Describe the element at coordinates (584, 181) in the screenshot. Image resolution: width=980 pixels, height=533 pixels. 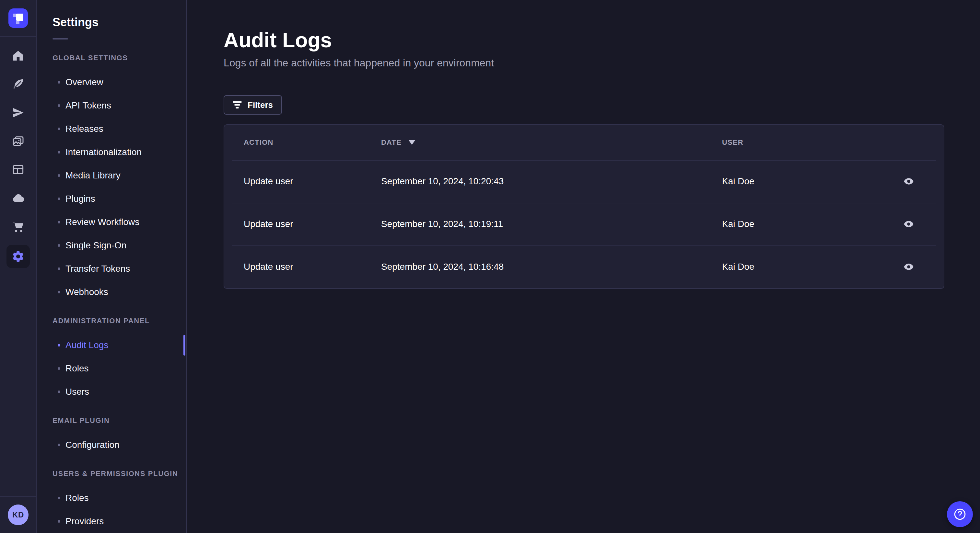
I see `table-row: Update userSeptember 10, 2024, 10:20:43K…` at that location.